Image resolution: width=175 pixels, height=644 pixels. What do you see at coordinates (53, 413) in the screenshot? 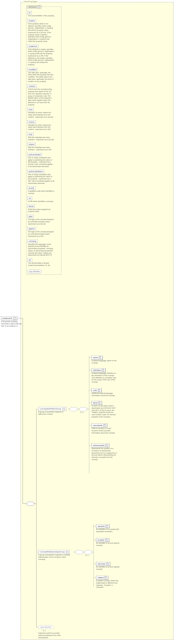
I see `concept-def-desc: A group of properties required to define…` at bounding box center [53, 413].